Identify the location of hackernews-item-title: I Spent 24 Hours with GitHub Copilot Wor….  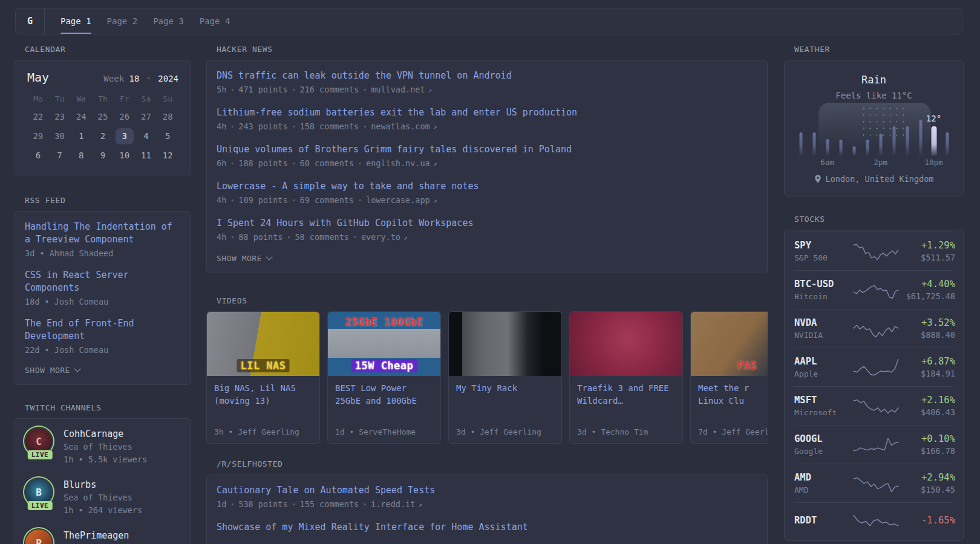
(487, 224).